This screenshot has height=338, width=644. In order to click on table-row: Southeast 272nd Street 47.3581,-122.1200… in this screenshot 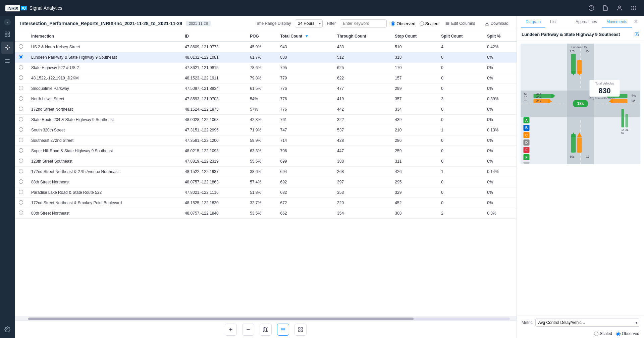, I will do `click(266, 141)`.